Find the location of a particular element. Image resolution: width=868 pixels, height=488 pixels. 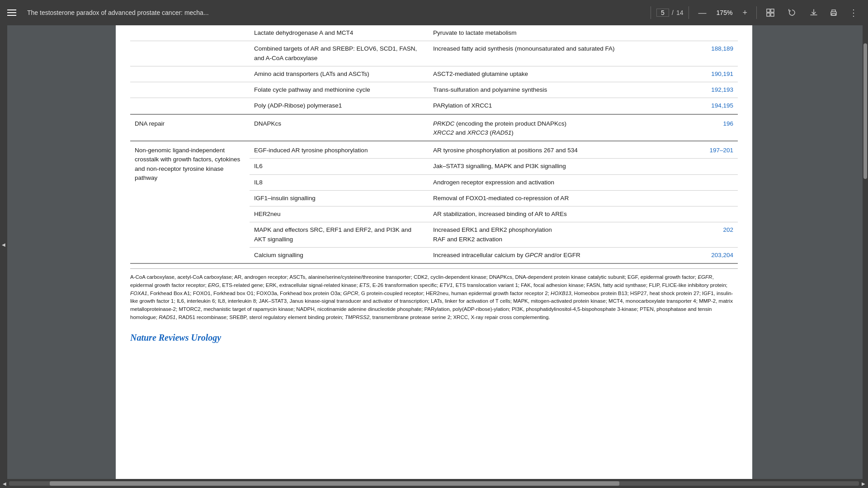

cell-target: Poly (ADP-Ribose) polymerase1 is located at coordinates (339, 106).